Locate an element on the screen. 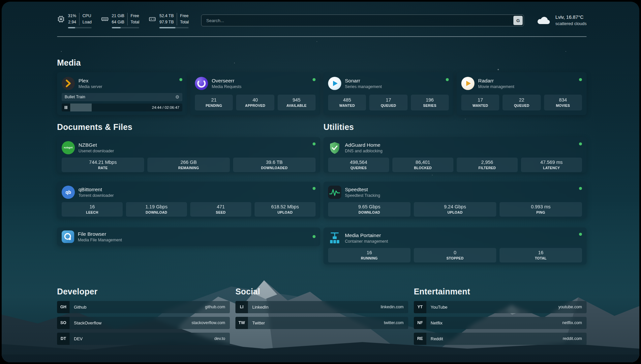 The height and width of the screenshot is (364, 641). top-bar: 31% 2.94 CPU Load is located at coordinates (322, 20).